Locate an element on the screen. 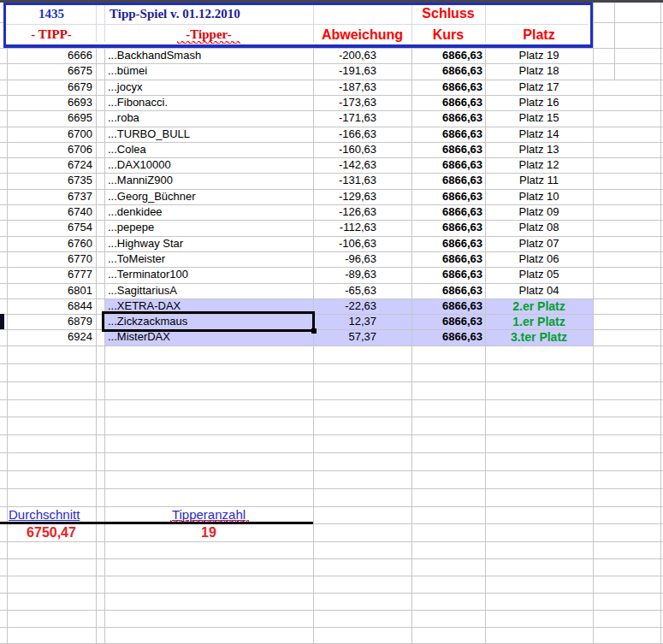 The image size is (663, 644). platz-cell: Platz 08 is located at coordinates (539, 227).